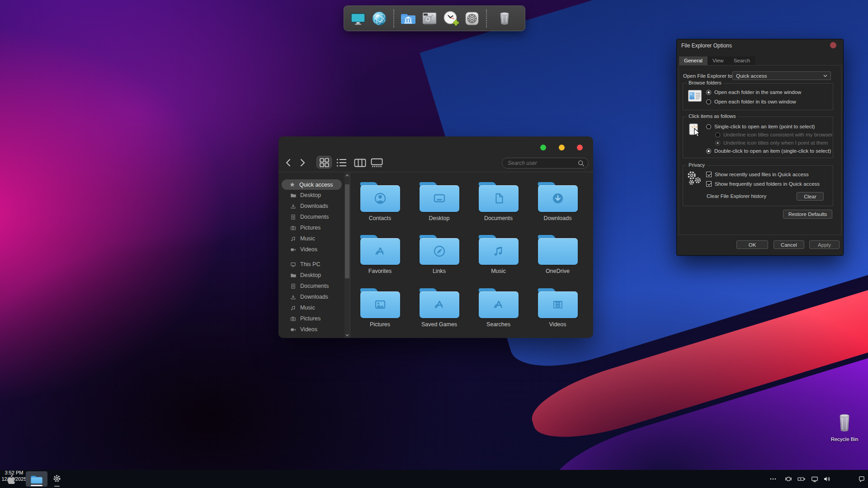  What do you see at coordinates (763, 184) in the screenshot?
I see `checkbox-frequent-folders: Show frequently used folders in Quick ac…` at bounding box center [763, 184].